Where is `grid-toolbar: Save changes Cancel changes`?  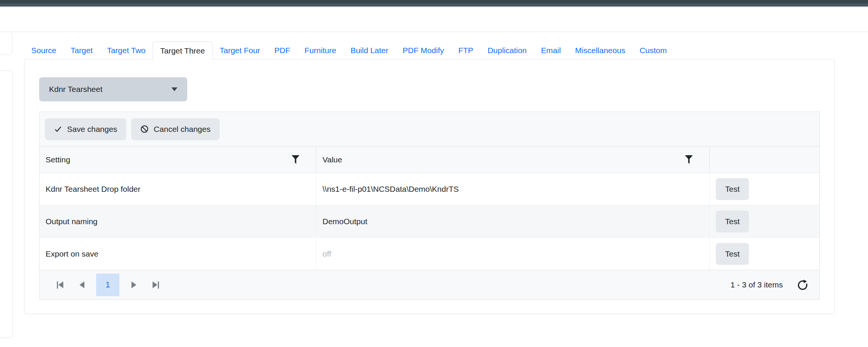 grid-toolbar: Save changes Cancel changes is located at coordinates (429, 129).